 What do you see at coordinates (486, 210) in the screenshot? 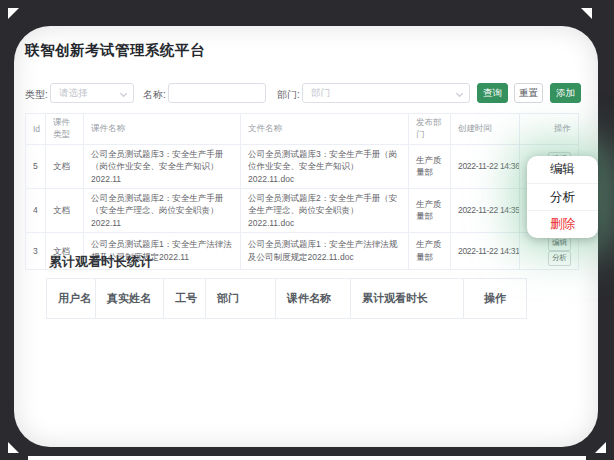
I see `cell-created: 2022-11-22 14:35:4` at bounding box center [486, 210].